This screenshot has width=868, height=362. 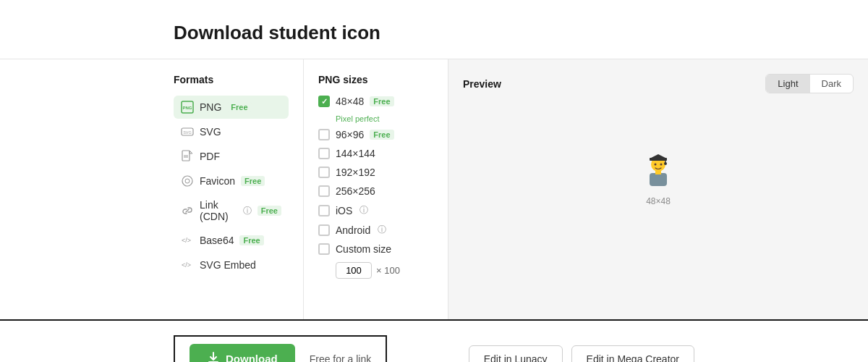 What do you see at coordinates (187, 265) in the screenshot?
I see `svgembed-icon: </>` at bounding box center [187, 265].